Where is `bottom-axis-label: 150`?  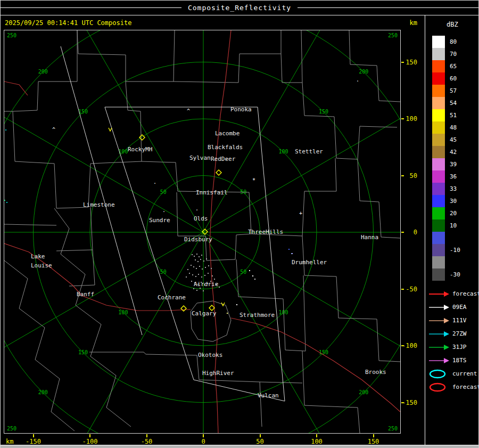 bottom-axis-label: 150 is located at coordinates (374, 442).